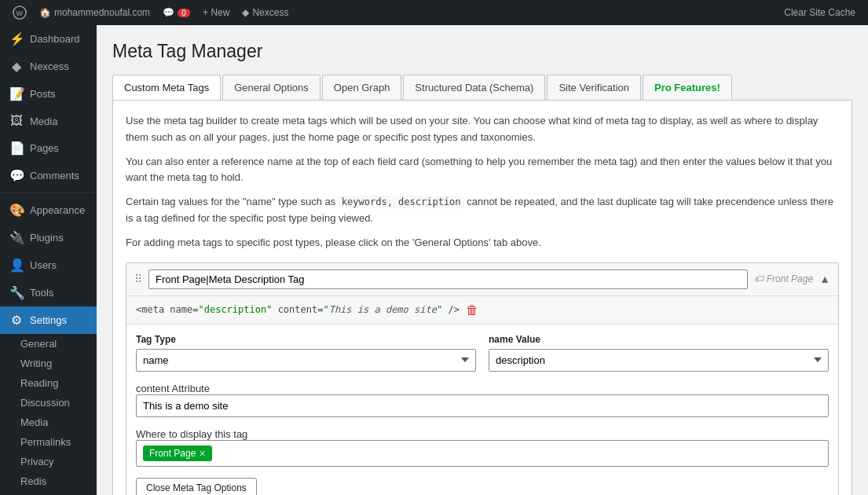  I want to click on sidebar-item-nexcess: ◆ Nexcess, so click(49, 66).